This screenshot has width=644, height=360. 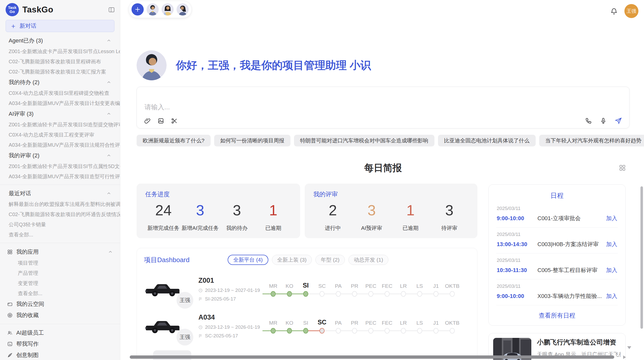 What do you see at coordinates (60, 293) in the screenshot?
I see `apps-view-all-link: 查看全部...` at bounding box center [60, 293].